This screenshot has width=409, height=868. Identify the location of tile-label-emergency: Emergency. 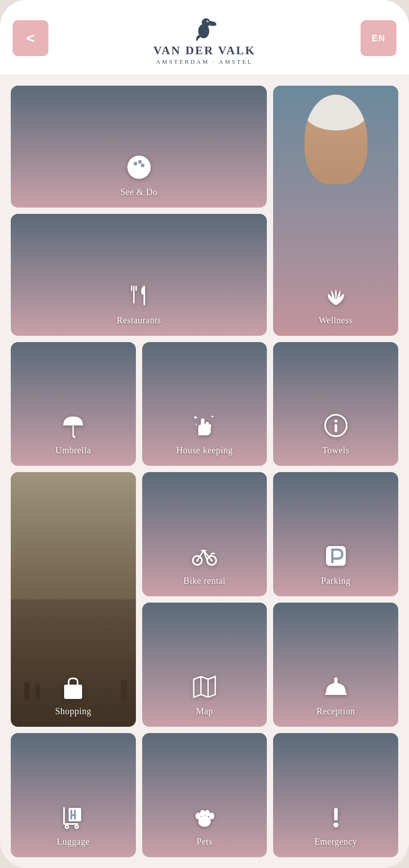
(335, 842).